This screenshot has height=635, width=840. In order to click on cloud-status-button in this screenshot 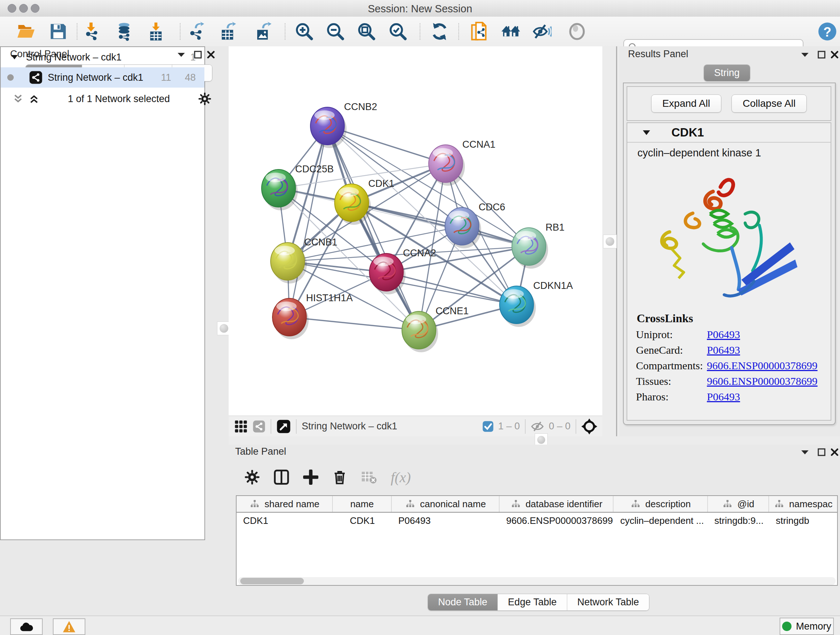, I will do `click(27, 627)`.